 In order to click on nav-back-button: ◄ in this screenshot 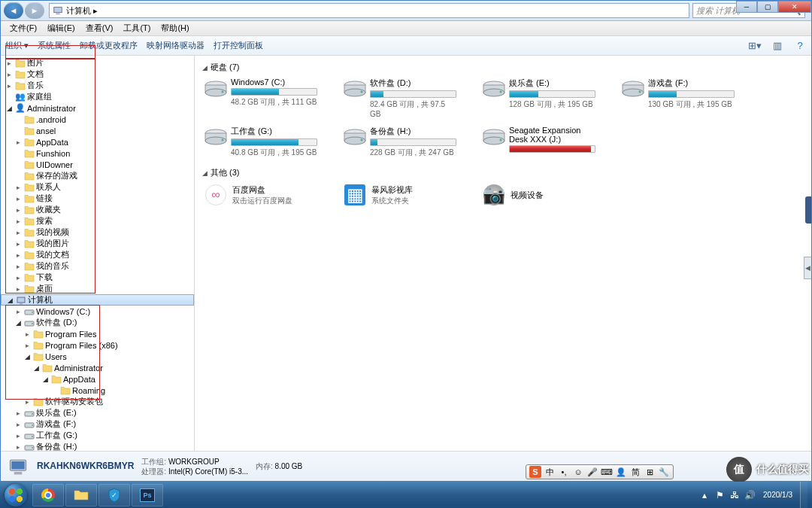, I will do `click(14, 11)`.